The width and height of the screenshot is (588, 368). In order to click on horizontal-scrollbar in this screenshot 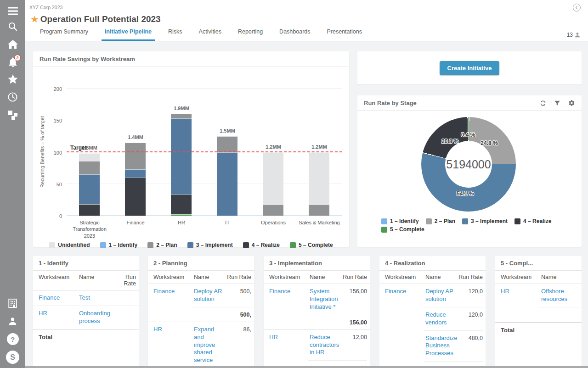, I will do `click(307, 367)`.